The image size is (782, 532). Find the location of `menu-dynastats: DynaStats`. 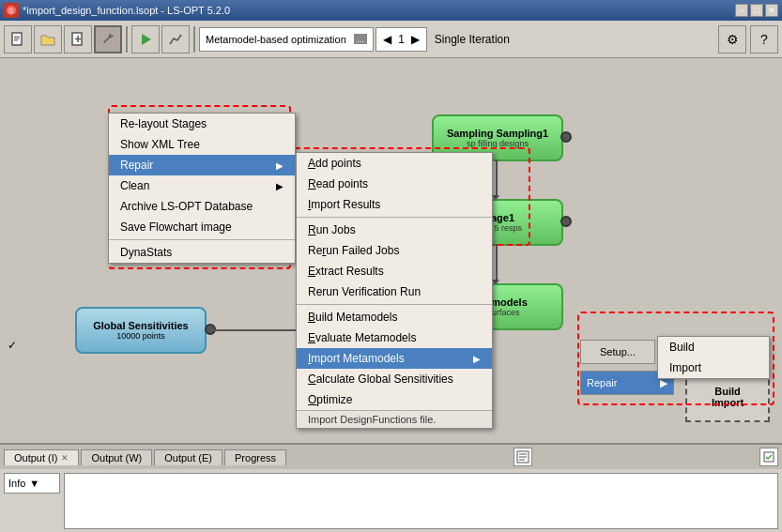

menu-dynastats: DynaStats is located at coordinates (202, 252).